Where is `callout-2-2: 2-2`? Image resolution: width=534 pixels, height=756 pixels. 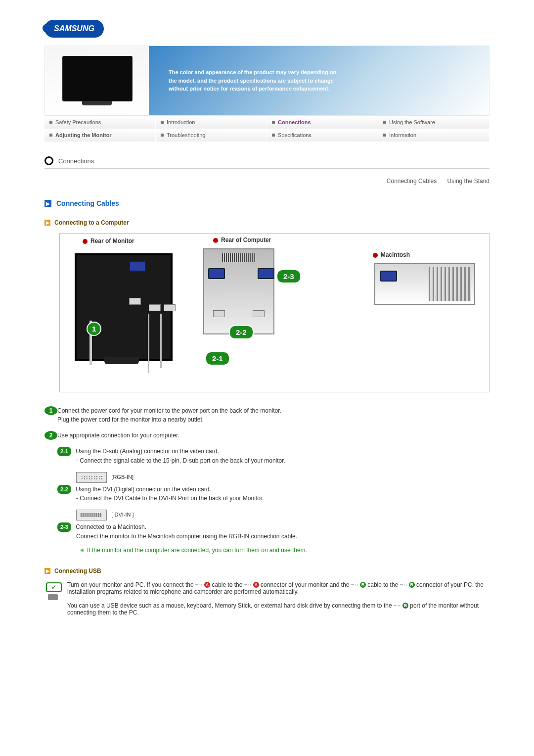 callout-2-2: 2-2 is located at coordinates (241, 332).